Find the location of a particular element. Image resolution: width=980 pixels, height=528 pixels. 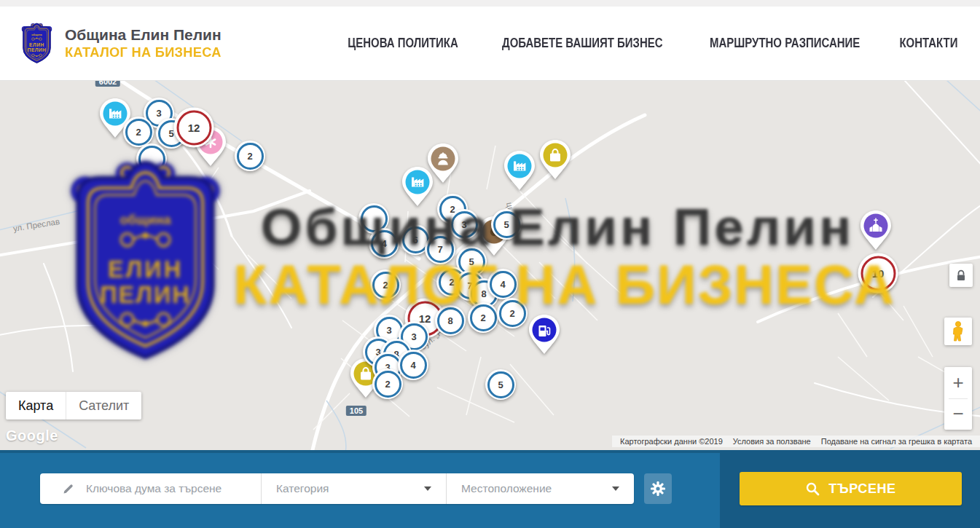

fuel-pump-pin-marker is located at coordinates (544, 334).